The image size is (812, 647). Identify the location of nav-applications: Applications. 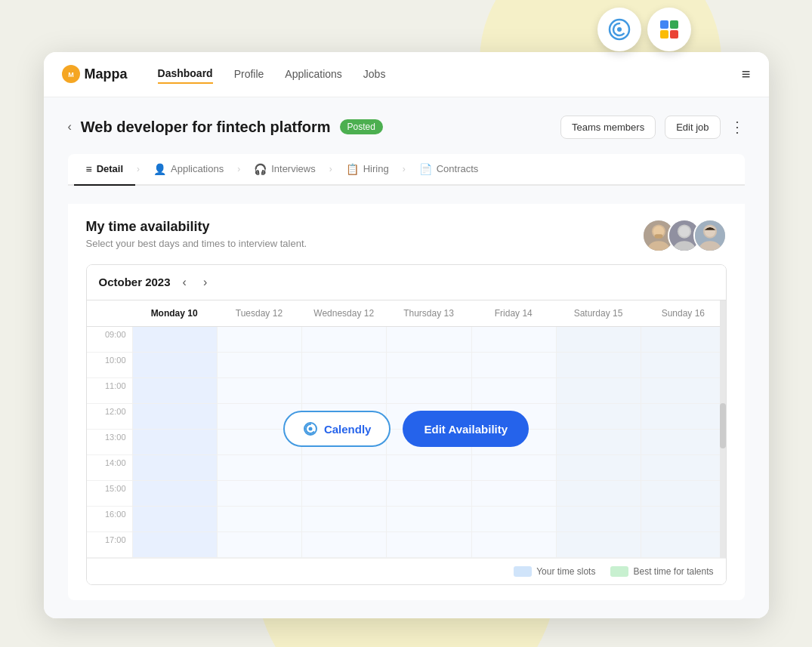
(313, 74).